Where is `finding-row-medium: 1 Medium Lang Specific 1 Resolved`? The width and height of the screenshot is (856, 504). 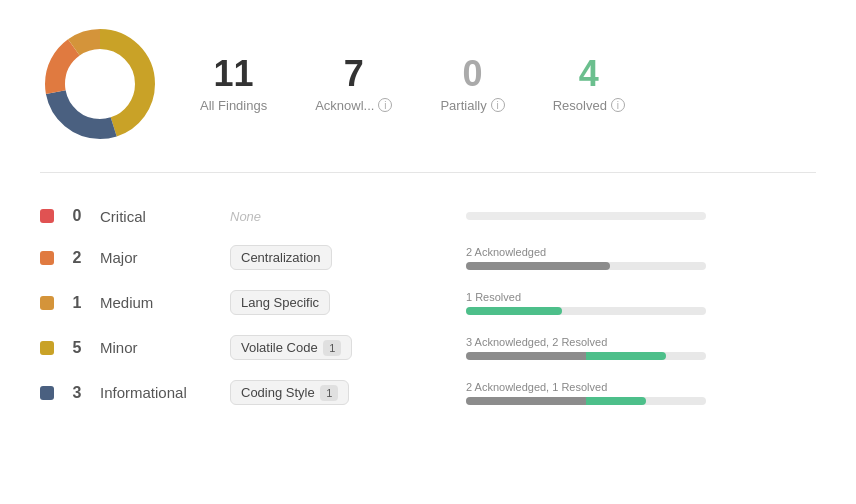 finding-row-medium: 1 Medium Lang Specific 1 Resolved is located at coordinates (428, 302).